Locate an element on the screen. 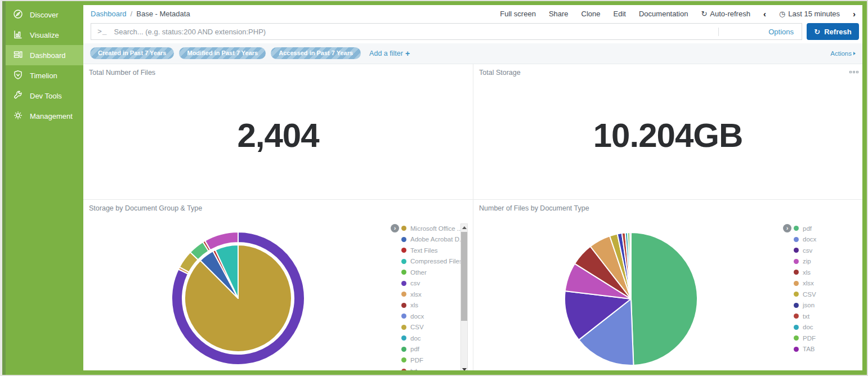 Image resolution: width=868 pixels, height=376 pixels. breadcrumb-dashboard-link: Dashboard is located at coordinates (109, 14).